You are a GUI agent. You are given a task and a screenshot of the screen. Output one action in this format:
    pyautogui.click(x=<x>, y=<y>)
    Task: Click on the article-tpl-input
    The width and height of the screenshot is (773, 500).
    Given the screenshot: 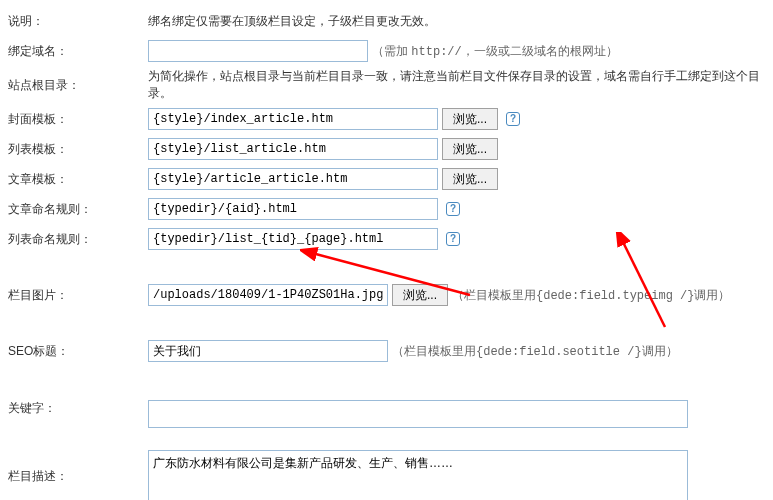 What is the action you would take?
    pyautogui.click(x=293, y=179)
    